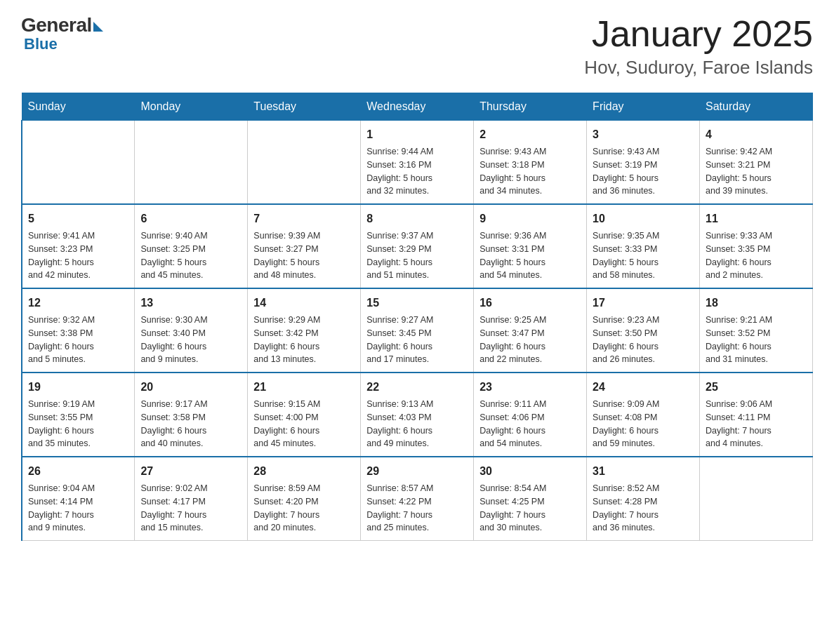 The width and height of the screenshot is (834, 644). What do you see at coordinates (191, 471) in the screenshot?
I see `day-number: 27` at bounding box center [191, 471].